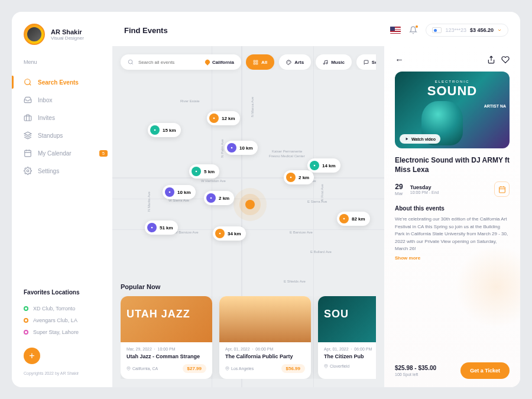 The width and height of the screenshot is (532, 399). What do you see at coordinates (167, 349) in the screenshot?
I see `event-datetime: Mar, 29, 2022 · 10:00 PM` at bounding box center [167, 349].